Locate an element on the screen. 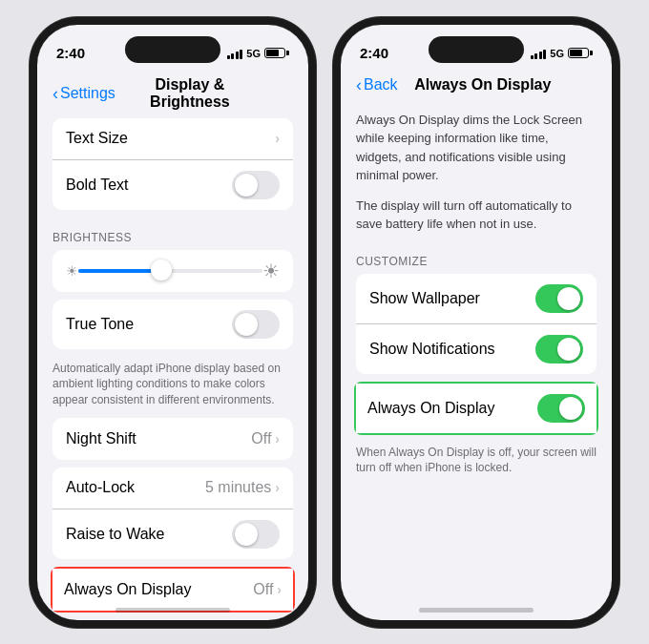 The height and width of the screenshot is (644, 649). aod-toggle-label: Always On Display is located at coordinates (431, 408).